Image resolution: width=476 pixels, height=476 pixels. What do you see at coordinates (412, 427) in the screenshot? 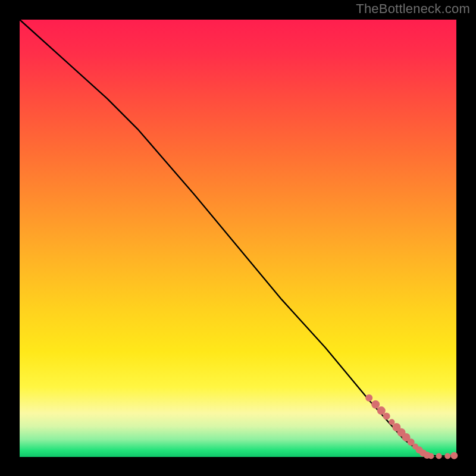
I see `marker-group` at bounding box center [412, 427].